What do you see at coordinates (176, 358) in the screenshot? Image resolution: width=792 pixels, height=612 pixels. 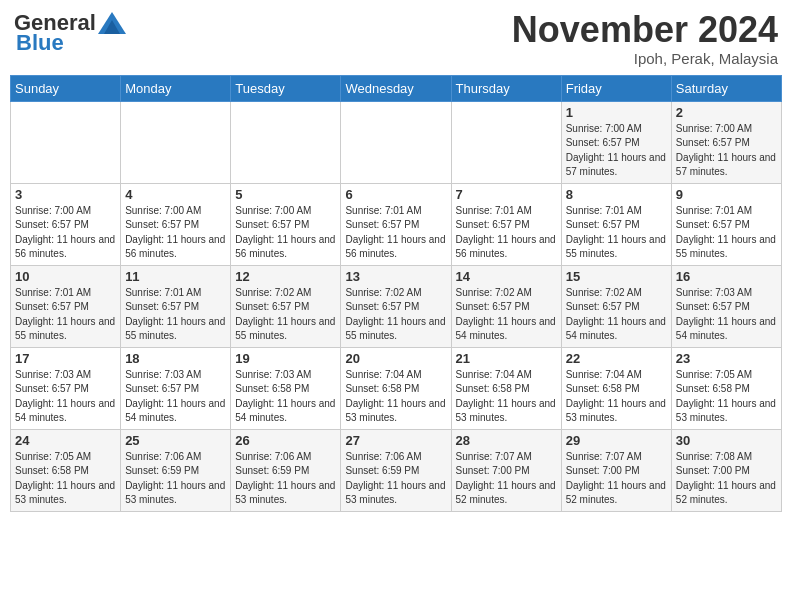 I see `day-number: 18` at bounding box center [176, 358].